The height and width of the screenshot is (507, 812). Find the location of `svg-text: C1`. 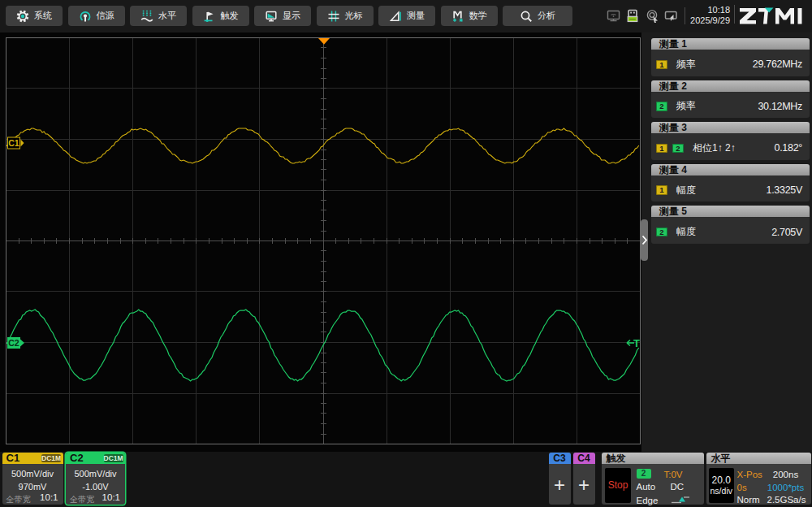

svg-text: C1 is located at coordinates (14, 143).